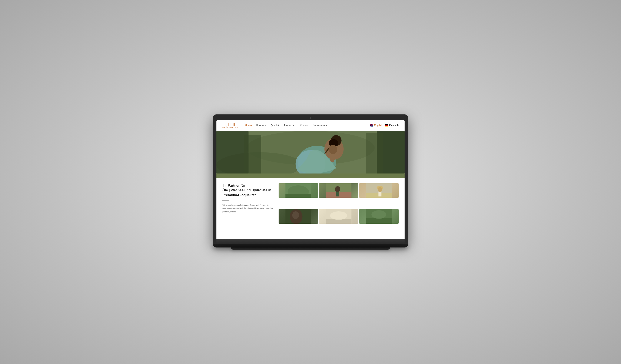  Describe the element at coordinates (320, 125) in the screenshot. I see `nav-impressum: Impressum ▾` at that location.